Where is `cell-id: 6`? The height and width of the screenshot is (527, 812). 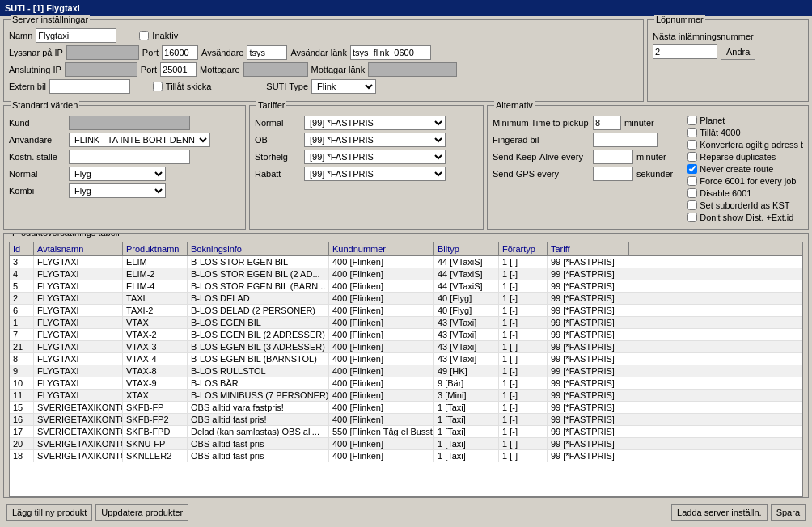 cell-id: 6 is located at coordinates (22, 310).